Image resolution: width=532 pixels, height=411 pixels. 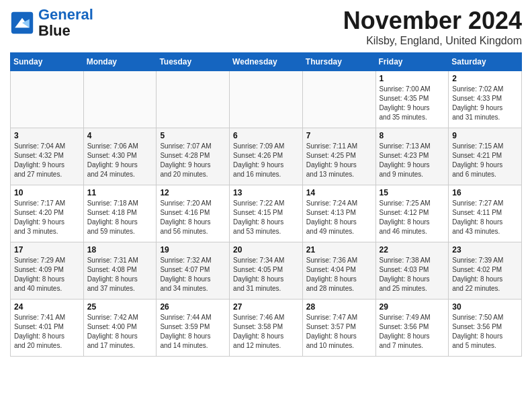 I want to click on day-info: Sunrise: 7:25 AM Sunset: 4:12 PM Dayligh…, so click(x=412, y=218).